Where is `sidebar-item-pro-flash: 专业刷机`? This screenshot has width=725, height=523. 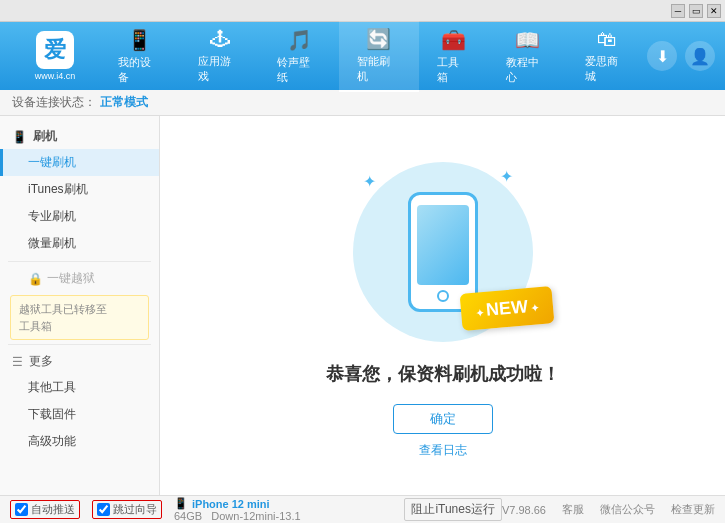
sidebar-item-pro-flash: 专业刷机 is located at coordinates (80, 216).